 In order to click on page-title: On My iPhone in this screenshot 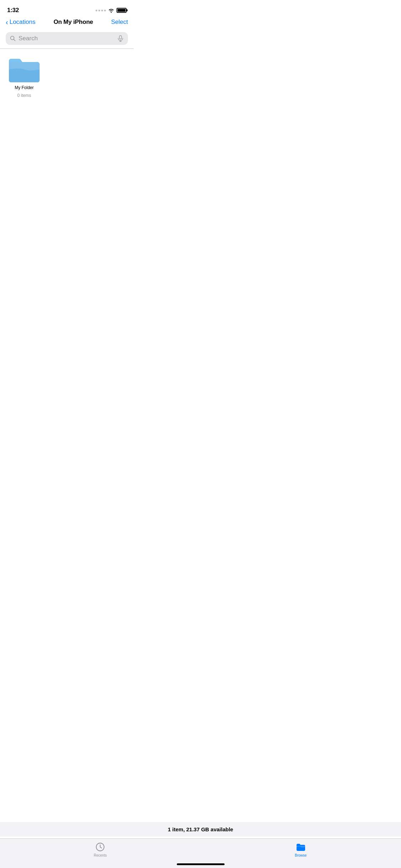, I will do `click(73, 22)`.